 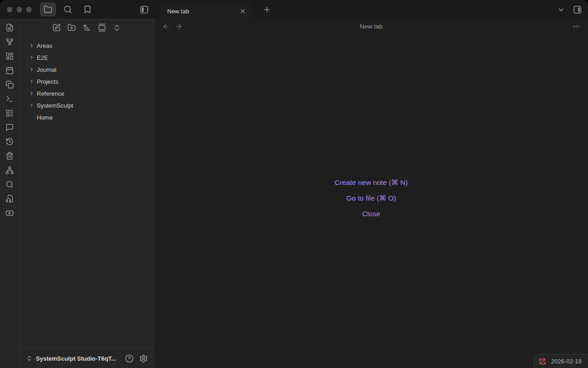 What do you see at coordinates (87, 9) in the screenshot?
I see `bookmarks-tab-button` at bounding box center [87, 9].